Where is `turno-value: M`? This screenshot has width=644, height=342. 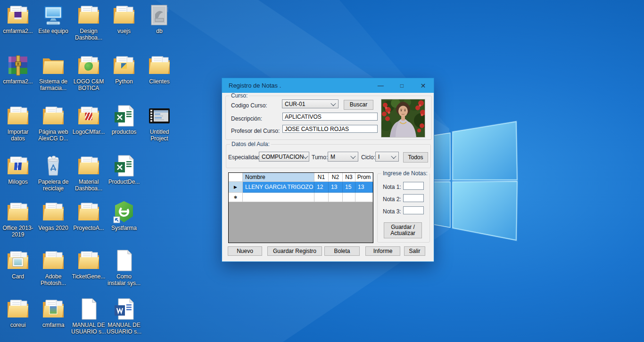 turno-value: M is located at coordinates (333, 157).